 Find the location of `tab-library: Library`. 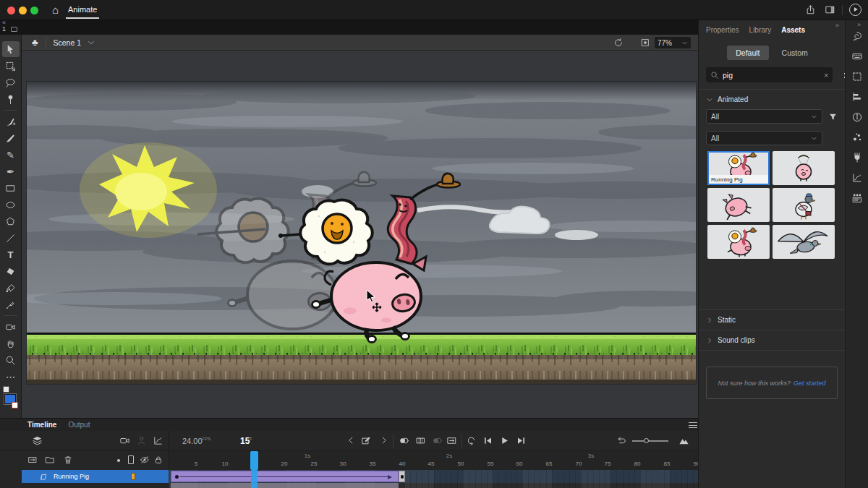

tab-library: Library is located at coordinates (761, 30).